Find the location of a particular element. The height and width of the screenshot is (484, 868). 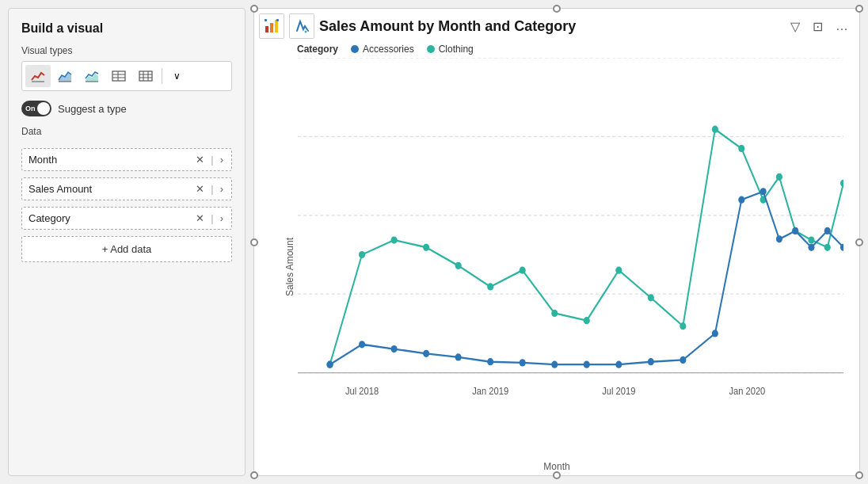

legend-accessories: Accessories is located at coordinates (383, 49).